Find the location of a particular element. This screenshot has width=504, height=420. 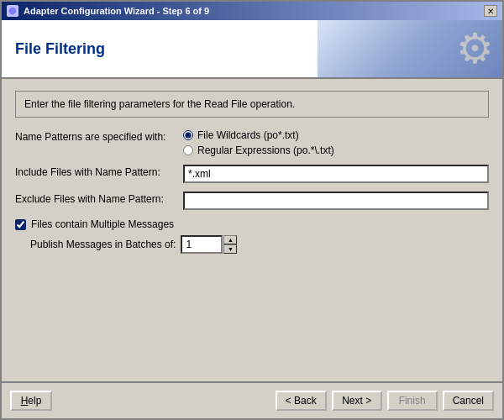

finish-label: Finish is located at coordinates (412, 401).